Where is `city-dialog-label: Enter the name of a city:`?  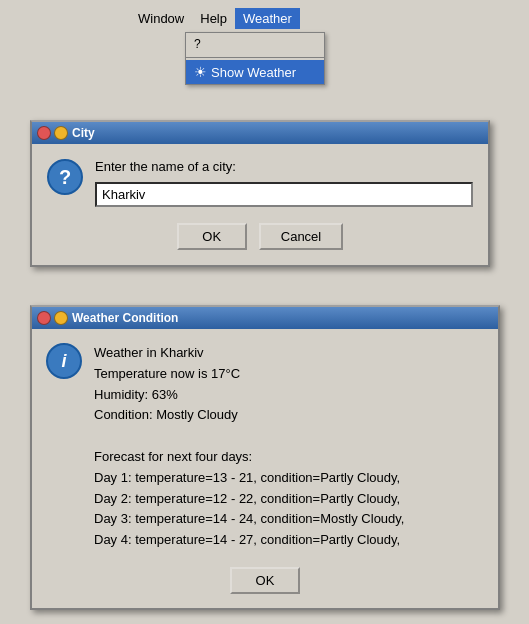
city-dialog-label: Enter the name of a city: is located at coordinates (284, 166).